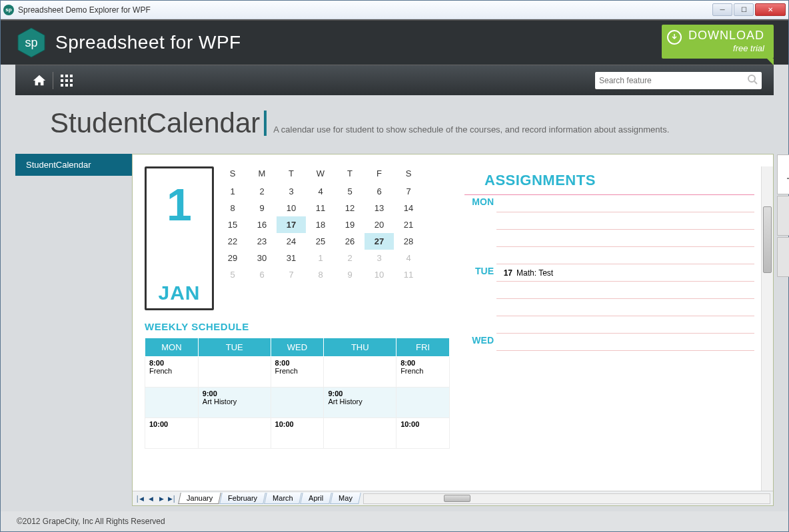 This screenshot has width=789, height=532. What do you see at coordinates (379, 208) in the screenshot?
I see `cal-day: 13` at bounding box center [379, 208].